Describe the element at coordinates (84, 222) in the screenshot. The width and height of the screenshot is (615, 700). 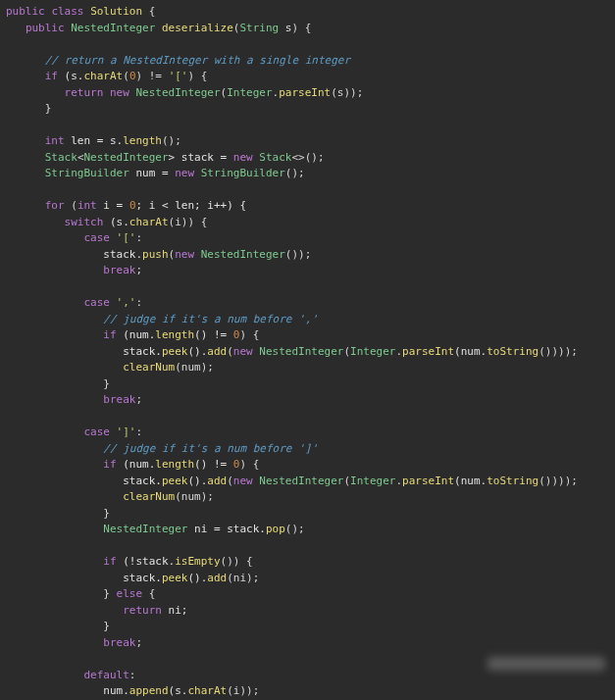
I see `keyword: switch` at that location.